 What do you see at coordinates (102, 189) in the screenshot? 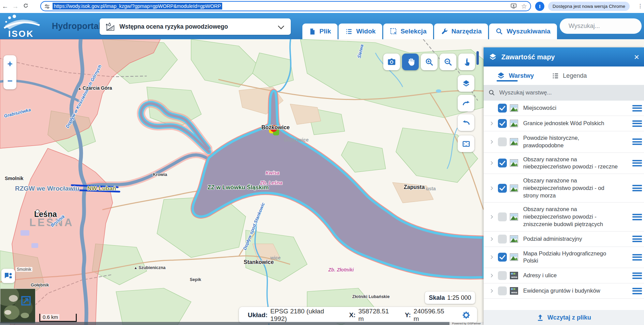
I see `map-label-nw-lubań: NW Lubań` at bounding box center [102, 189].